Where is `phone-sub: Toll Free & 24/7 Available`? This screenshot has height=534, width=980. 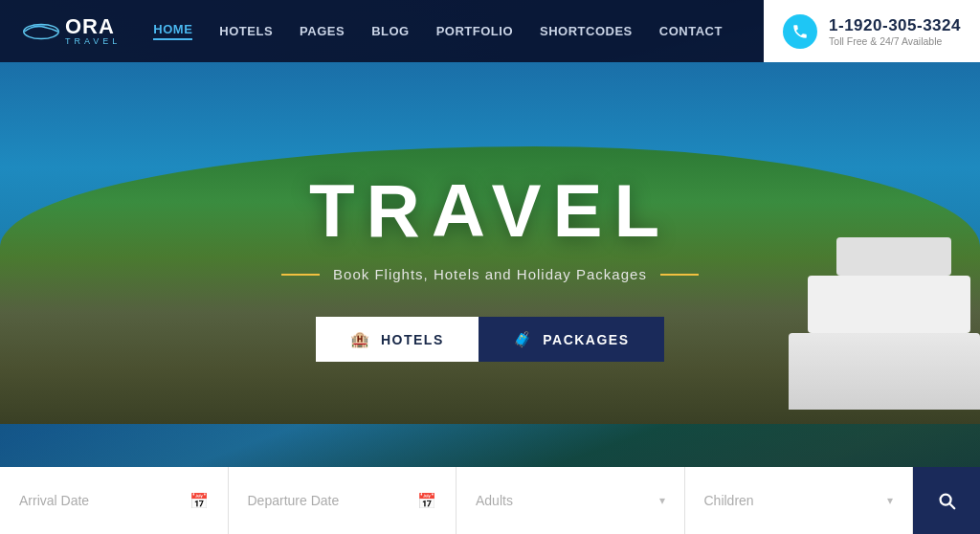 phone-sub: Toll Free & 24/7 Available is located at coordinates (895, 41).